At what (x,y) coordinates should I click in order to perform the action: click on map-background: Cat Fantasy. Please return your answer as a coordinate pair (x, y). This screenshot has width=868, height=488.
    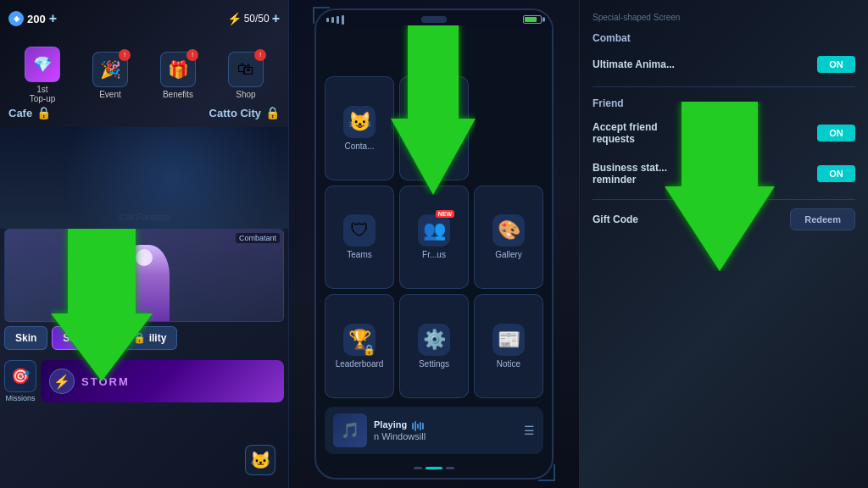
    Looking at the image, I should click on (144, 178).